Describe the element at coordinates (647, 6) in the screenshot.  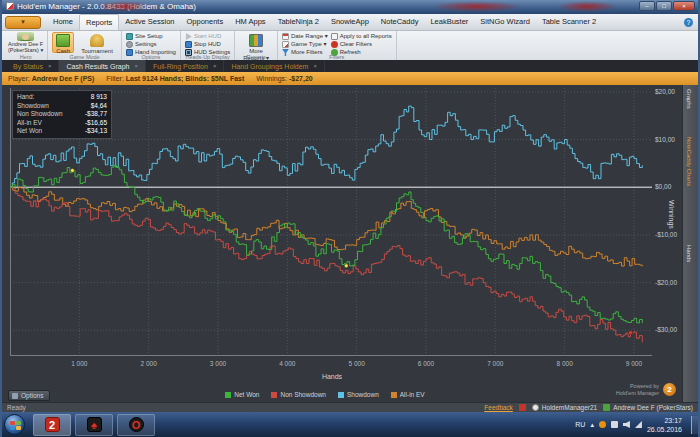
I see `minimize-button: –` at that location.